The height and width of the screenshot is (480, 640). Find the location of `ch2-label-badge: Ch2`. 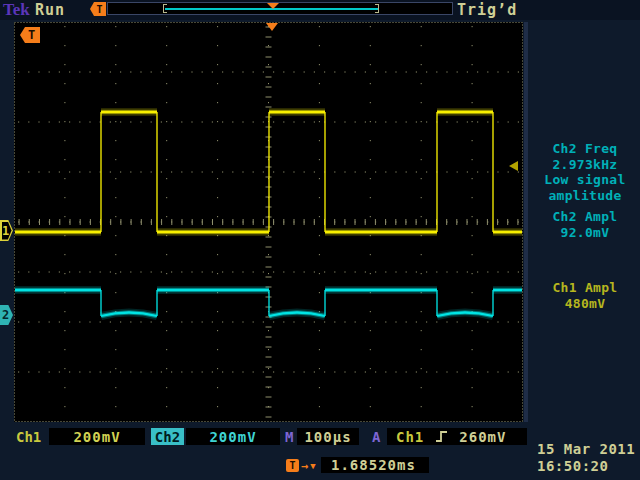

ch2-label-badge: Ch2 is located at coordinates (168, 436).